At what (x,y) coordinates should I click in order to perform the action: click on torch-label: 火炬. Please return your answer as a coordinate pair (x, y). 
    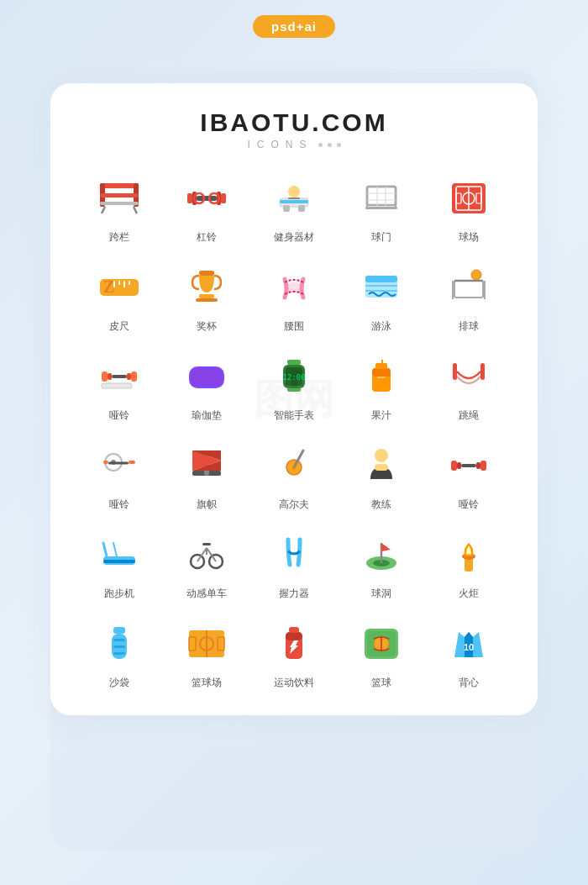
    Looking at the image, I should click on (469, 593).